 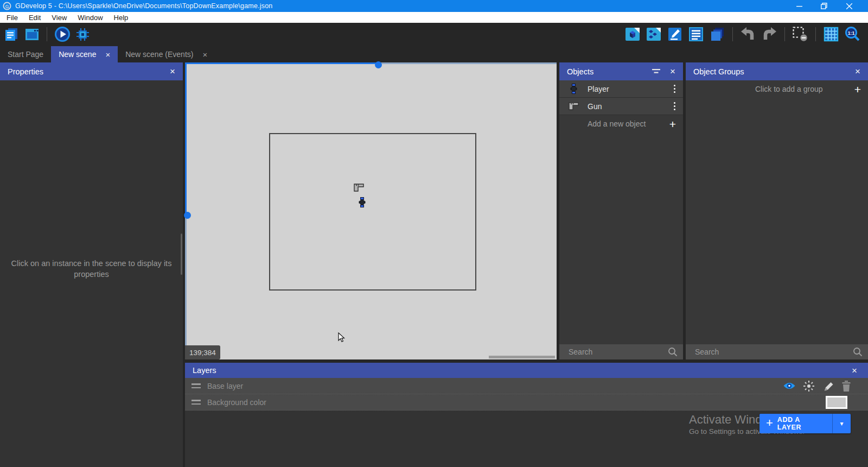 I want to click on menu-view: View, so click(x=59, y=17).